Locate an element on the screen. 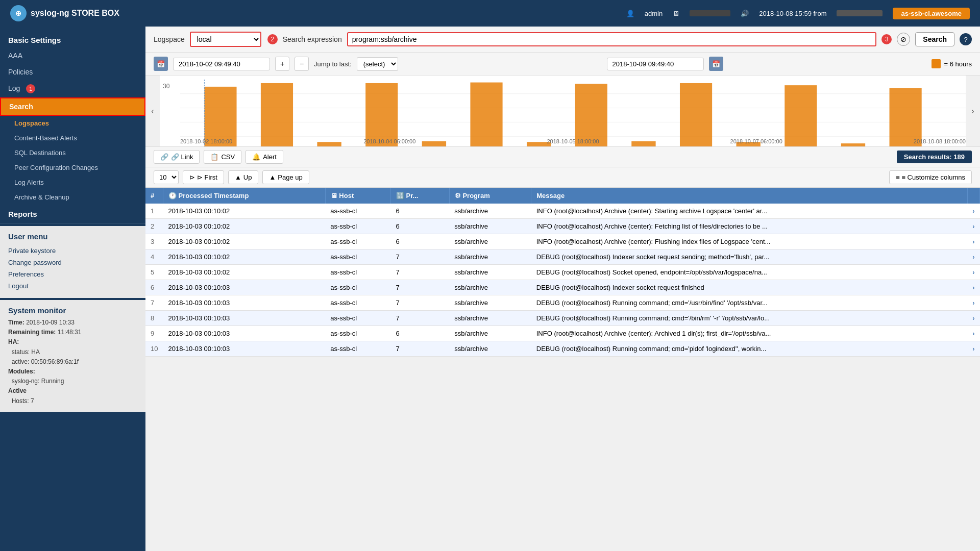 The width and height of the screenshot is (980, 551). user-menu-item-private-keystore: Private keystore is located at coordinates (72, 251).